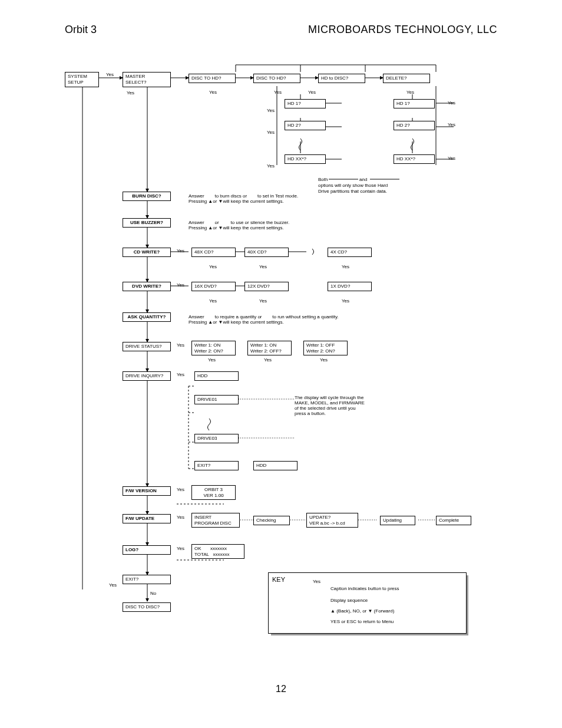 The image size is (562, 728). I want to click on node-fwu-a: INSERT PROGRAM DISC, so click(216, 520).